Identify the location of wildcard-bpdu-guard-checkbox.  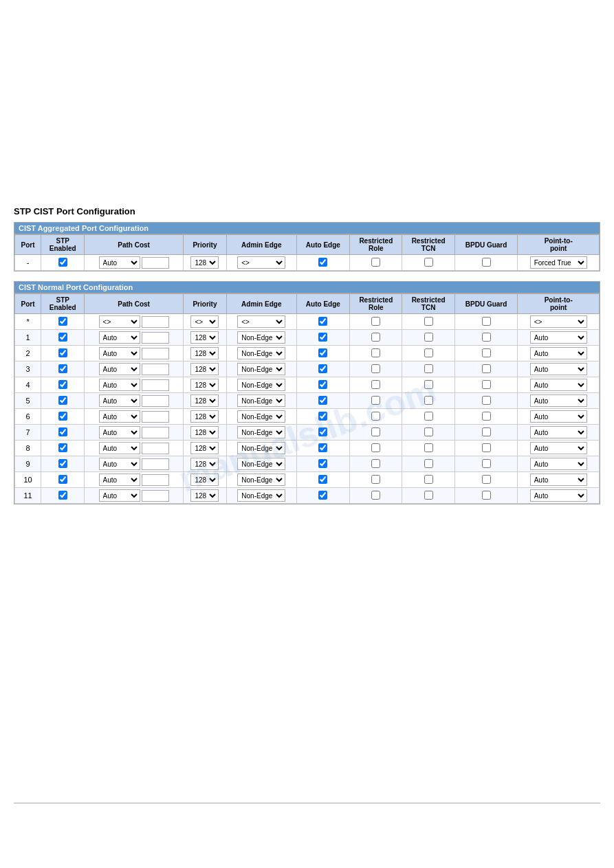
(487, 322).